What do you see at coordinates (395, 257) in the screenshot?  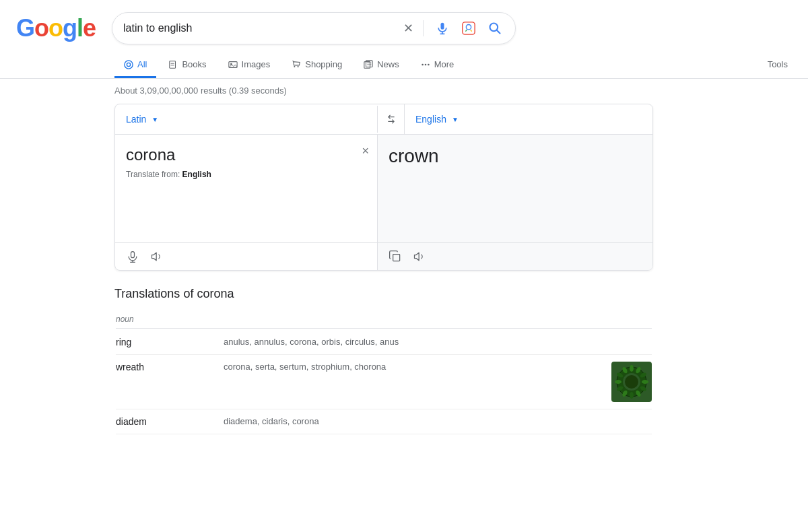 I see `copy-icon` at bounding box center [395, 257].